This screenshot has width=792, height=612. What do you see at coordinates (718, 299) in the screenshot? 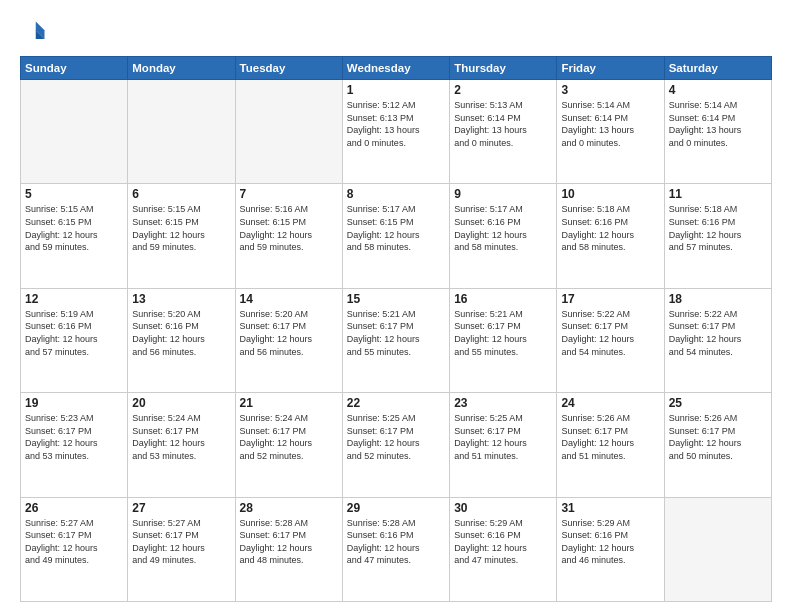
I see `day-number: 18` at bounding box center [718, 299].